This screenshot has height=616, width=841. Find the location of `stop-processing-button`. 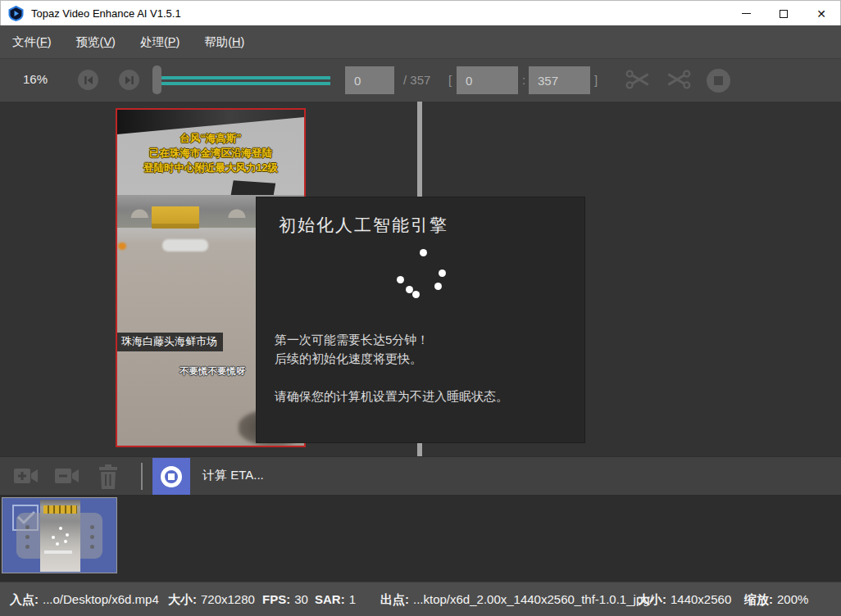

stop-processing-button is located at coordinates (171, 477).